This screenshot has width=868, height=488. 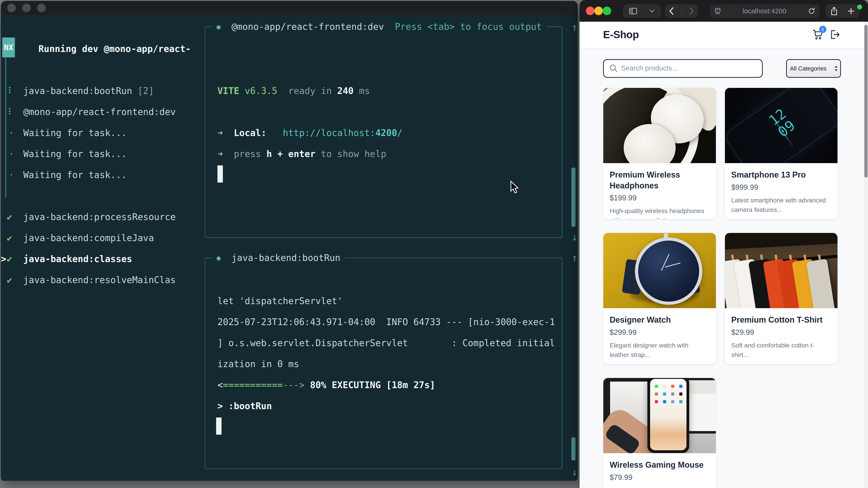 What do you see at coordinates (835, 34) in the screenshot?
I see `logout-icon` at bounding box center [835, 34].